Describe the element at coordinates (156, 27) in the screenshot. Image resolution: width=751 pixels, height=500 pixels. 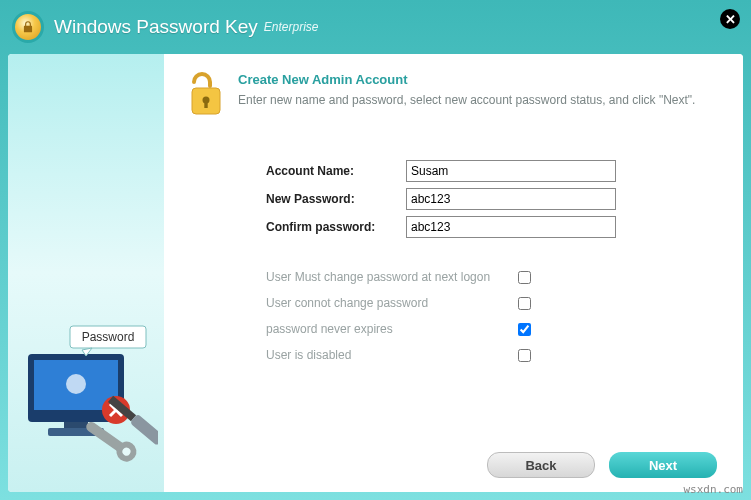
I see `app-title: Windows Password Key` at that location.